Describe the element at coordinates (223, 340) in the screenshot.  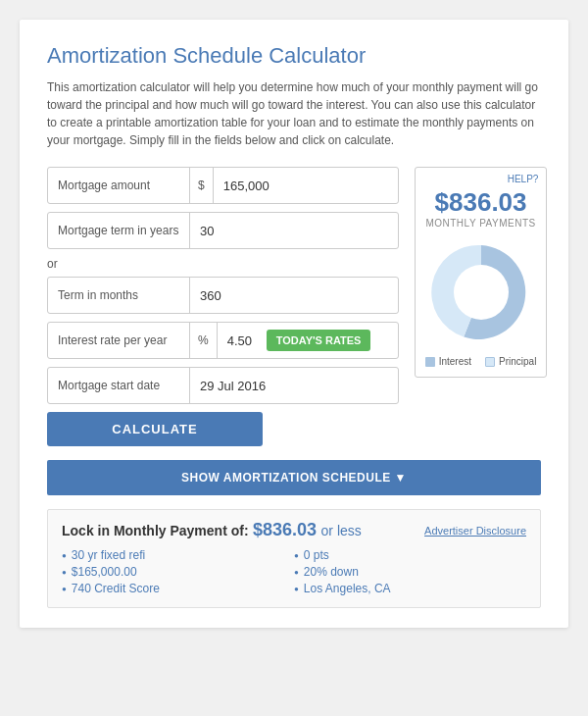
I see `interest-rate-row: Interest rate per year % TODAY'S RATES` at that location.